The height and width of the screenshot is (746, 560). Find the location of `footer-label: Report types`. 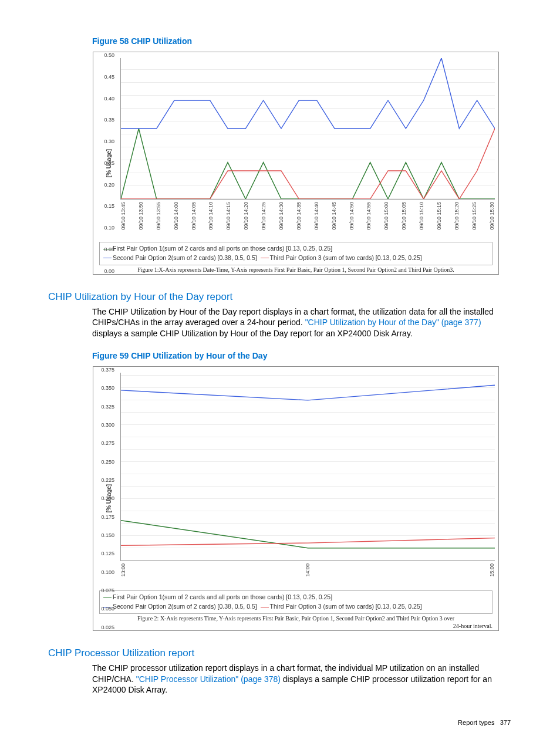

footer-label: Report types is located at coordinates (476, 723).